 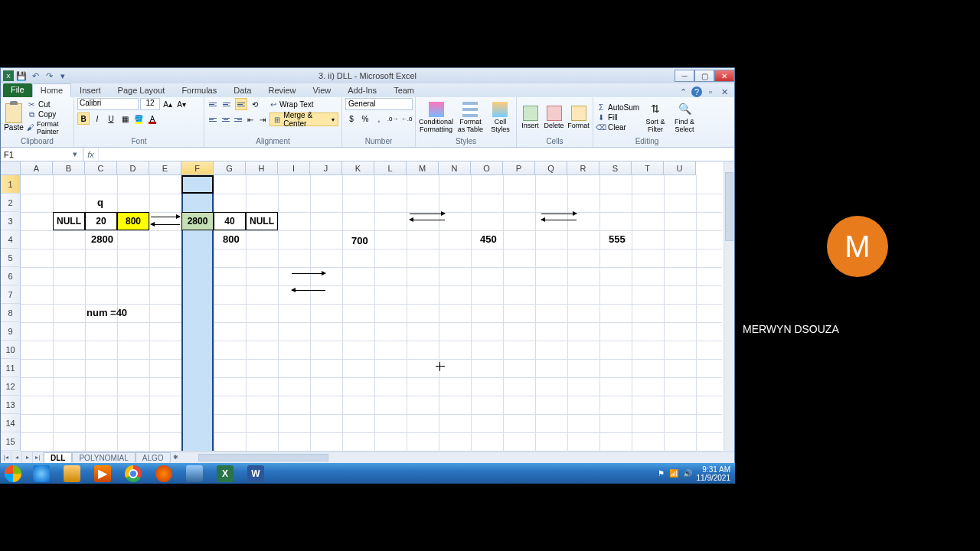 What do you see at coordinates (214, 104) in the screenshot?
I see `align-top-button` at bounding box center [214, 104].